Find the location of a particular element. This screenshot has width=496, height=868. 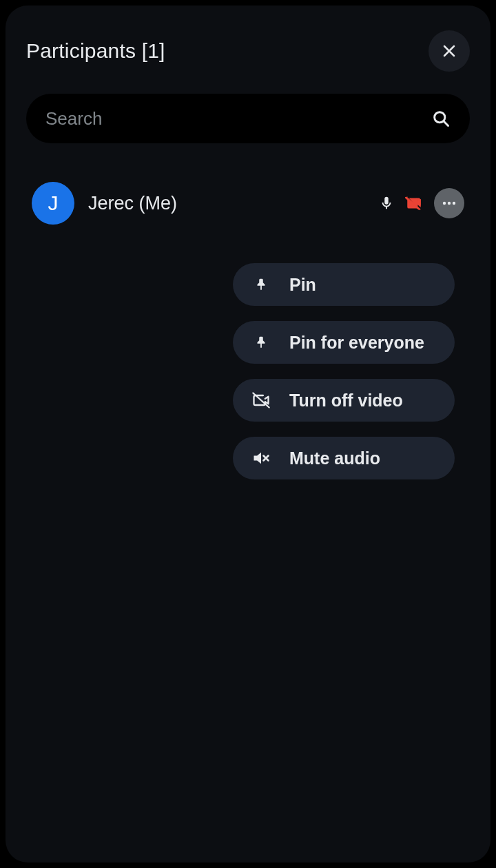

volume-mute-icon is located at coordinates (261, 458).